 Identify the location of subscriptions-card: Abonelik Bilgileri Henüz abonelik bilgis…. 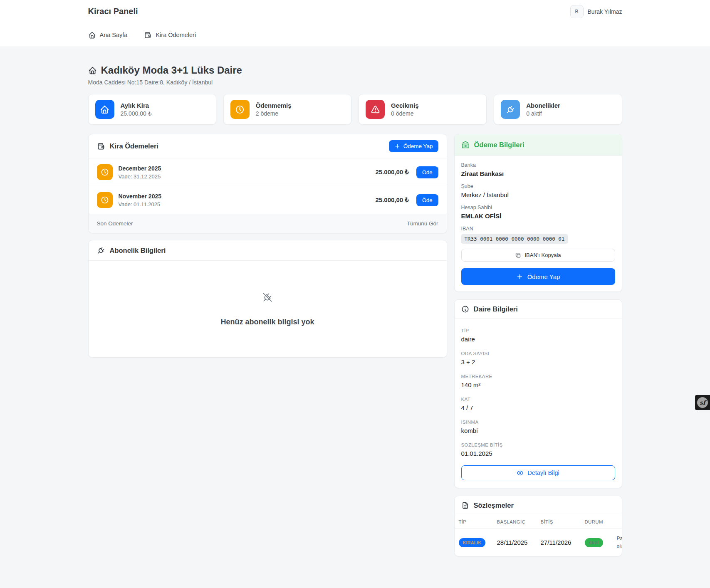
(268, 299).